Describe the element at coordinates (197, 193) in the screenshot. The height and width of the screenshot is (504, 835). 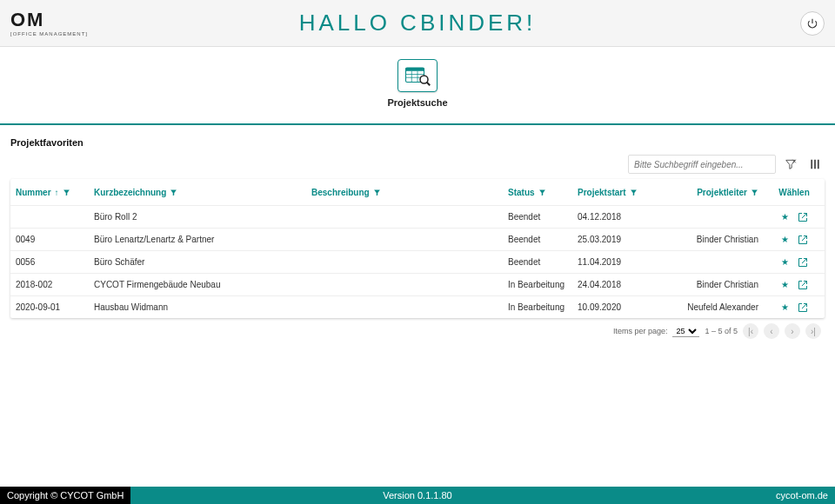
I see `col-kurz: Kurzbezeichnung` at that location.